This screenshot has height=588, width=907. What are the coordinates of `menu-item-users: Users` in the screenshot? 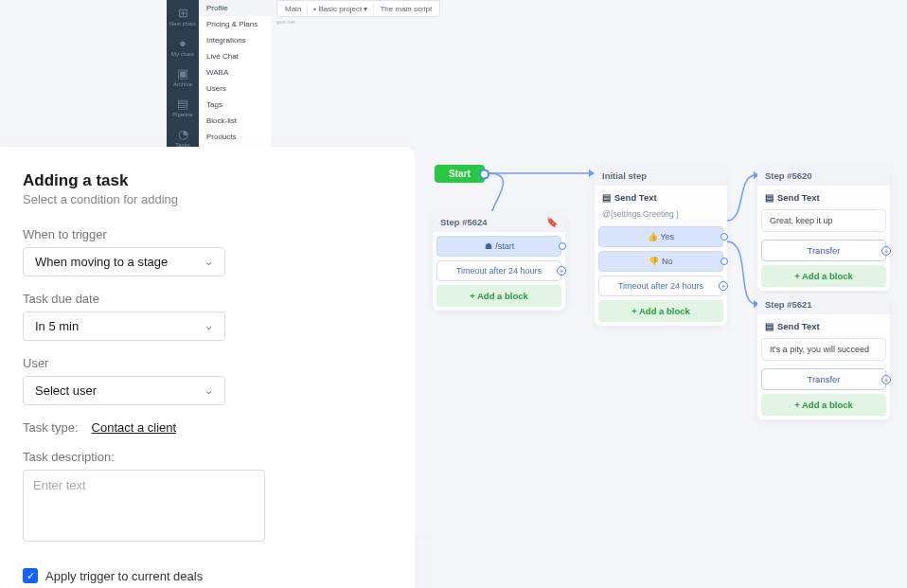 It's located at (235, 89).